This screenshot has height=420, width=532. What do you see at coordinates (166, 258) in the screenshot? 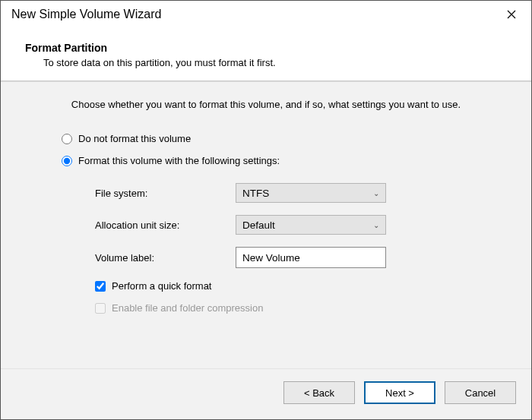
I see `volume-label-label: Volume label:` at bounding box center [166, 258].